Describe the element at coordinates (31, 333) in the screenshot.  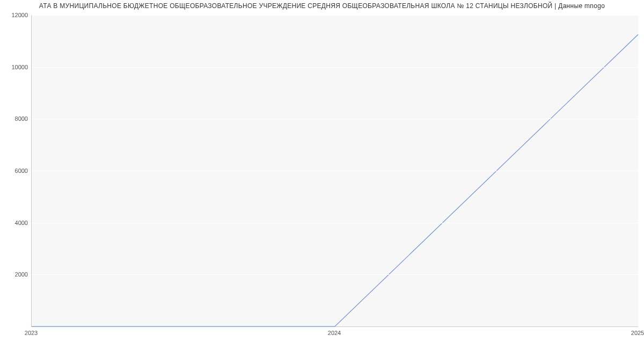
I see `x-tick-label: 2023` at that location.